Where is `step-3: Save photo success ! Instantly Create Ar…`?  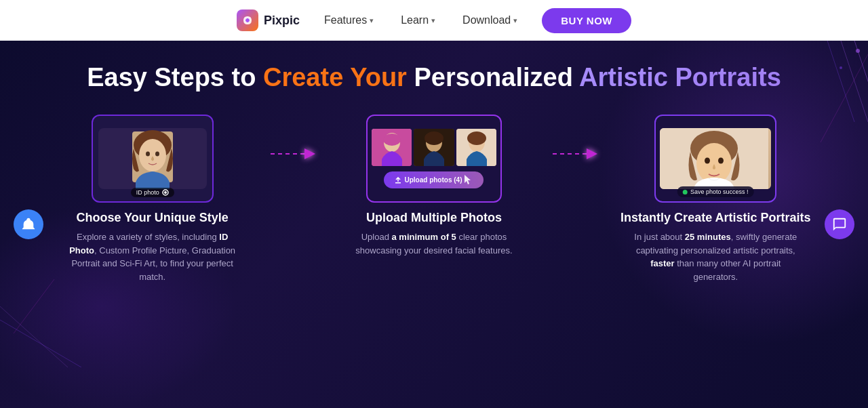
step-3: Save photo success ! Instantly Create Ar… is located at coordinates (716, 199).